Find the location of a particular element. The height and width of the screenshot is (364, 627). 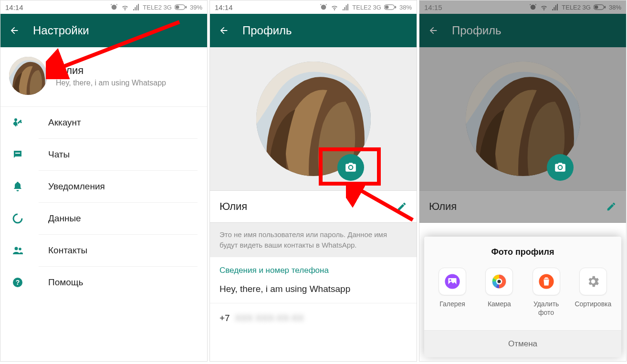

settings-item-help: ? Помощь is located at coordinates (118, 282).